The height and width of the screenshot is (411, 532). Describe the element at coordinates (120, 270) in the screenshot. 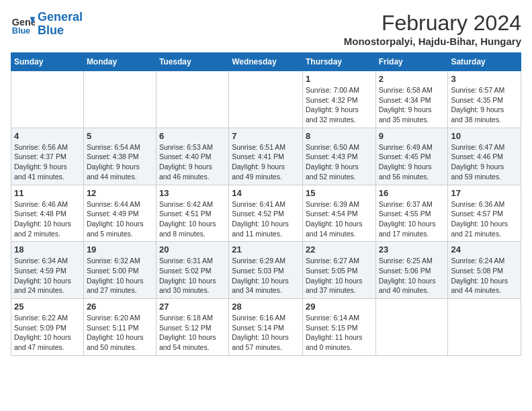

I see `calendar-cell: 19Sunrise: 6:32 AMSunset: 5:00 PMDayligh…` at that location.